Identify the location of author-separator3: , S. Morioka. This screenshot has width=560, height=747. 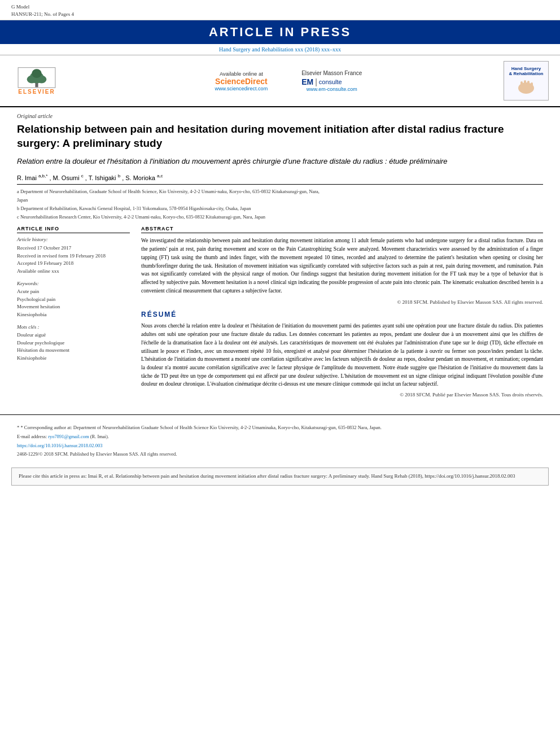
(139, 177).